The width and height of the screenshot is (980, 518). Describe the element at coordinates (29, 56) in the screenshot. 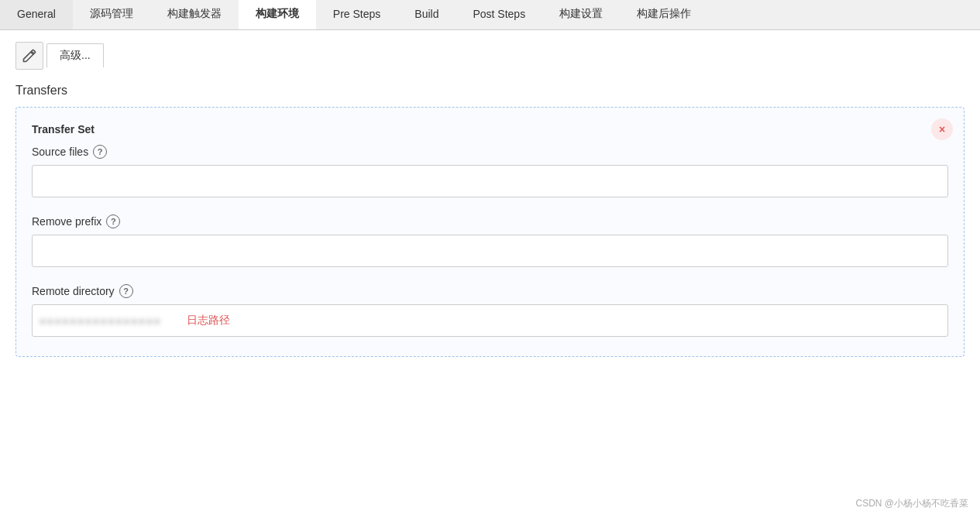

I see `pencil-icon-button` at that location.